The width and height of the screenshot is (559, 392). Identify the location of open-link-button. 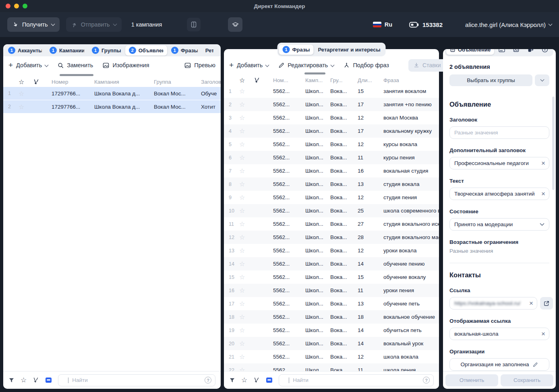
(547, 303).